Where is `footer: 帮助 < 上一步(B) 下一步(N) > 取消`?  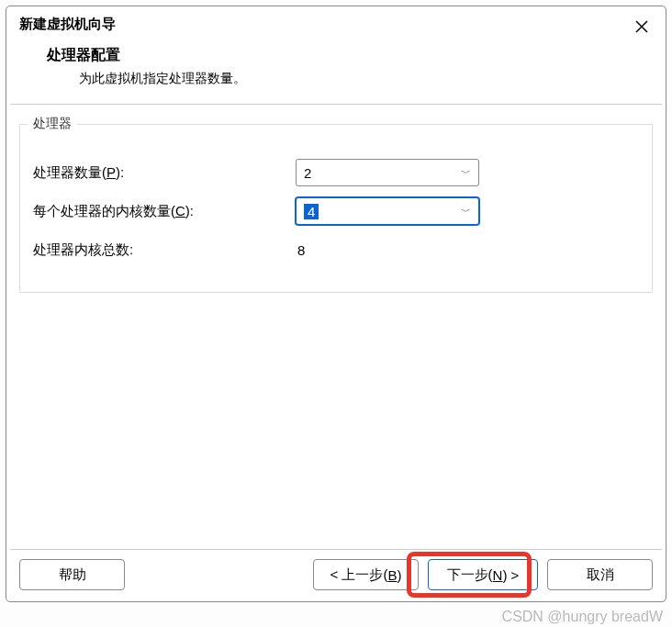 footer: 帮助 < 上一步(B) 下一步(N) > 取消 is located at coordinates (336, 576).